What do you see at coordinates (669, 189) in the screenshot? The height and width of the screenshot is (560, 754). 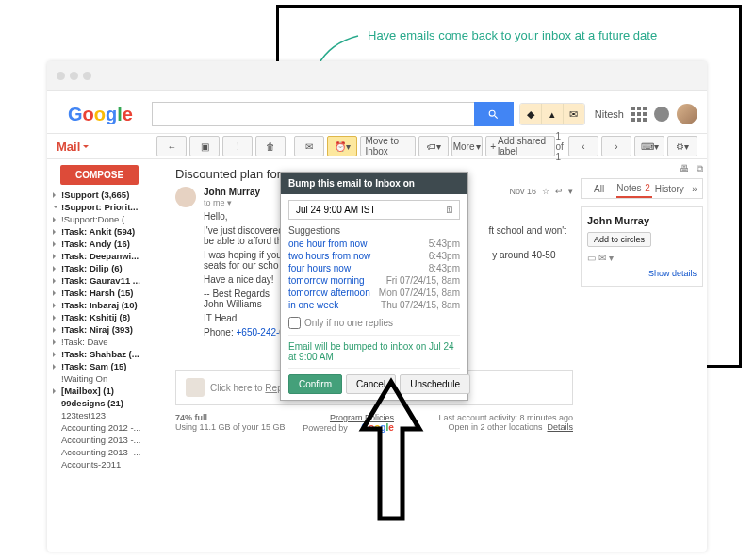 I see `tab-history: History` at bounding box center [669, 189].